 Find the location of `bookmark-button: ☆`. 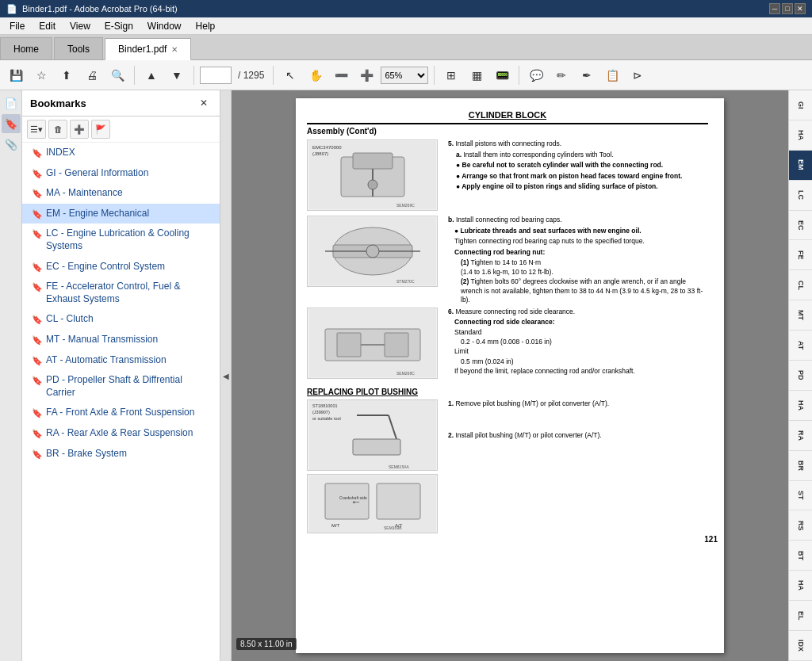

bookmark-button: ☆ is located at coordinates (41, 75).